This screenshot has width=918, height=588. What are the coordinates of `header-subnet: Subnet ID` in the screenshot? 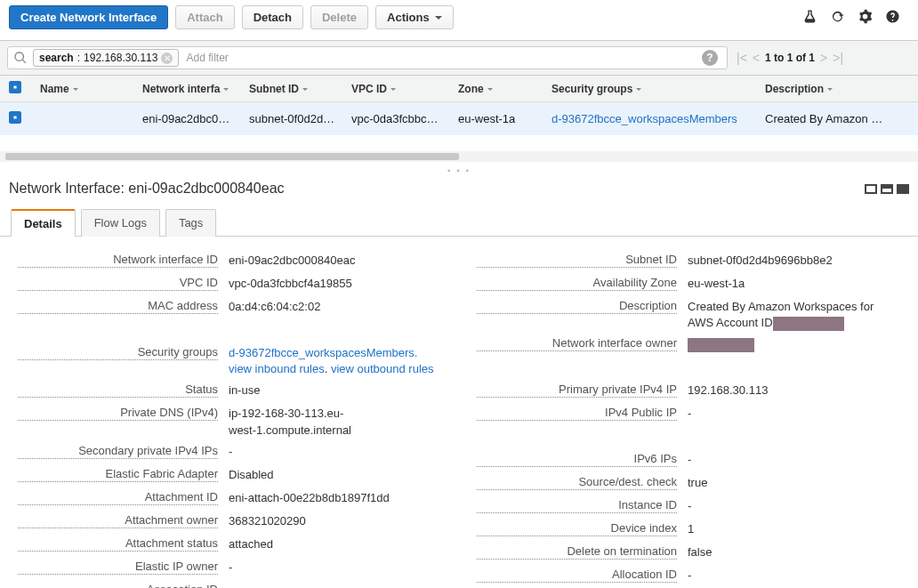 It's located at (301, 89).